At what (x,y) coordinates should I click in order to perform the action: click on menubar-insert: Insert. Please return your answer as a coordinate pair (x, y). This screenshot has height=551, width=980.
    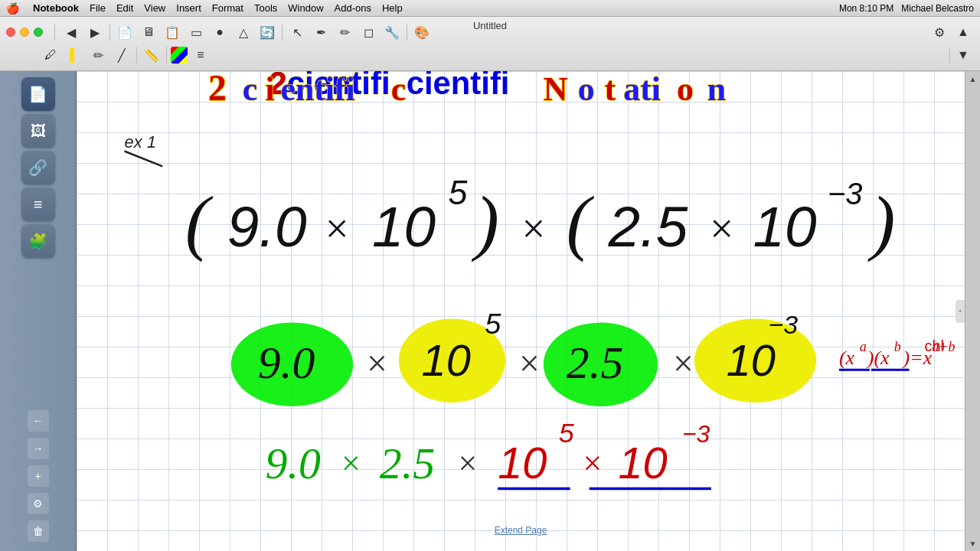
    Looking at the image, I should click on (188, 8).